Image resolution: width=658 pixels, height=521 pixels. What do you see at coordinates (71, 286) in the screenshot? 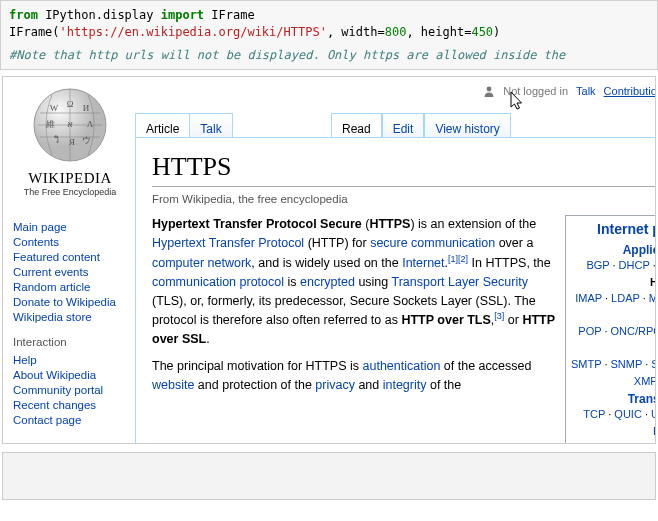
I see `nav-link: Random article` at bounding box center [71, 286].